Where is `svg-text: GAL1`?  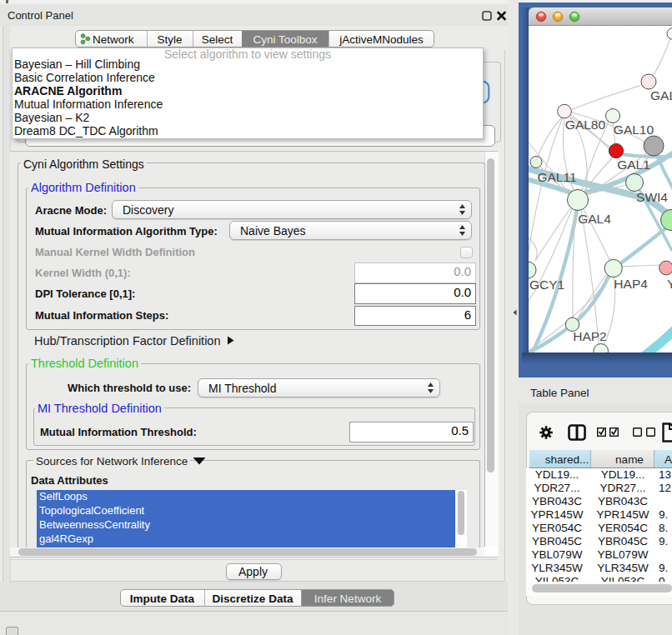
svg-text: GAL1 is located at coordinates (634, 165).